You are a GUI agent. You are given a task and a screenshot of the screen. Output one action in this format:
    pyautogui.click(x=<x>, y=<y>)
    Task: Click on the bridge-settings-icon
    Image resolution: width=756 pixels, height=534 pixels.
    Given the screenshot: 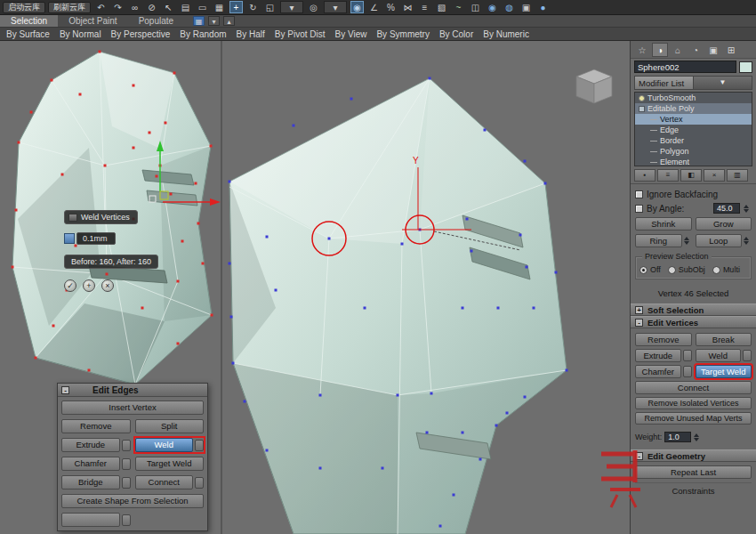 What is the action you would take?
    pyautogui.click(x=126, y=482)
    